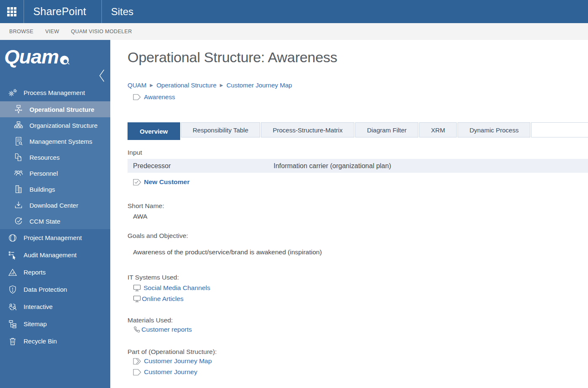 The width and height of the screenshot is (588, 388). What do you see at coordinates (358, 131) in the screenshot?
I see `tab-strip: Overview Responsibility Table Process-St…` at bounding box center [358, 131].